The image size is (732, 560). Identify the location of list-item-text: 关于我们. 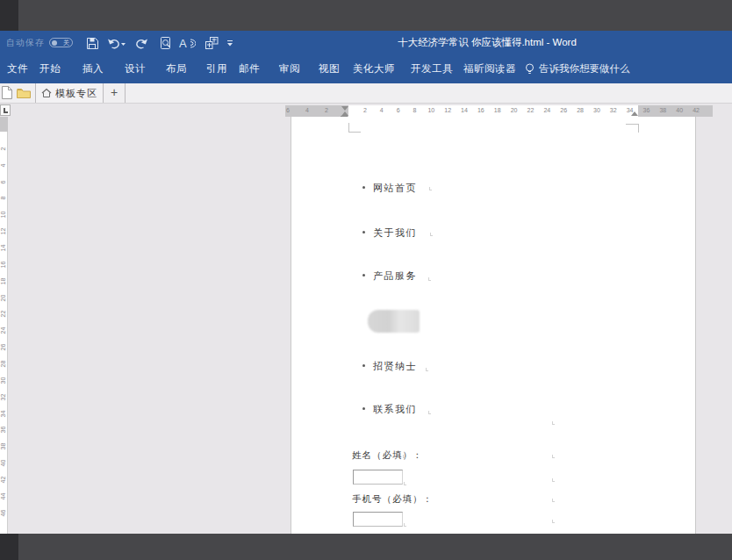
(395, 233).